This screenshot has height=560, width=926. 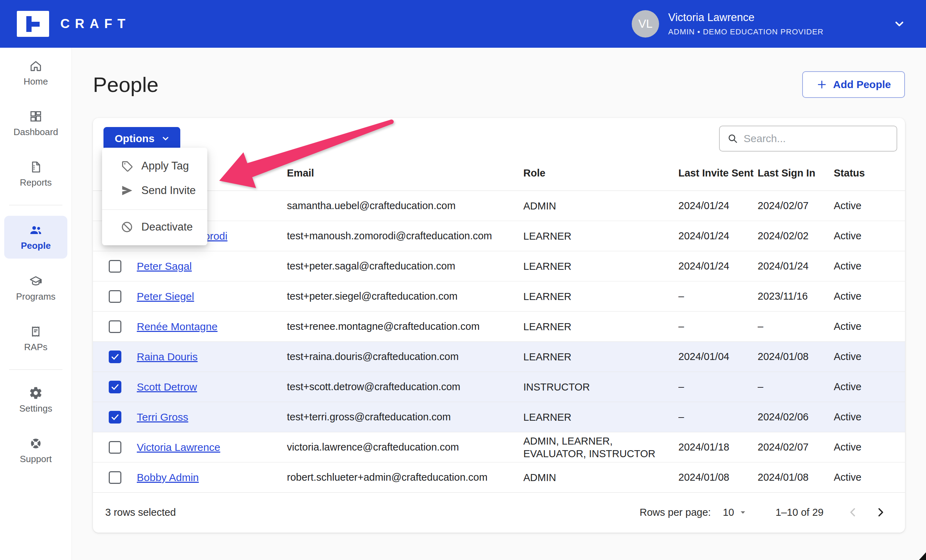 What do you see at coordinates (499, 357) in the screenshot?
I see `table-row: Raina Douristest+raina.douris@crafteduca…` at bounding box center [499, 357].